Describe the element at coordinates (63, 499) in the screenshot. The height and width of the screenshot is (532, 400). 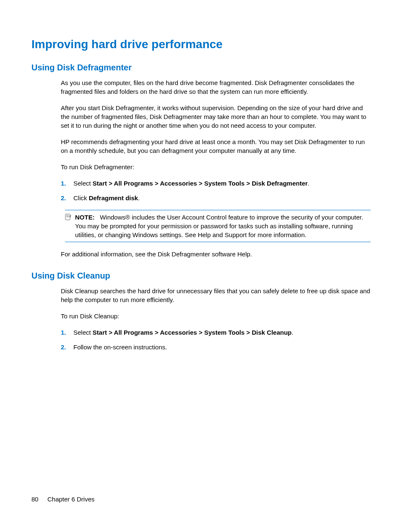
I see `page-footer: 80 Chapter 6 Drives` at that location.